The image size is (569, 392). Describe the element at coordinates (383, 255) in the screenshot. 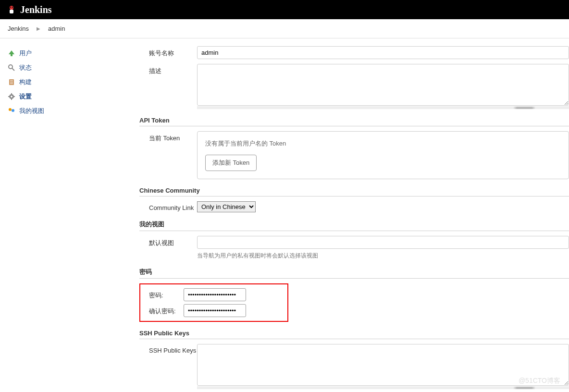

I see `default-view-help: 当导航为用户的私有视图时将会默认选择该视图` at that location.